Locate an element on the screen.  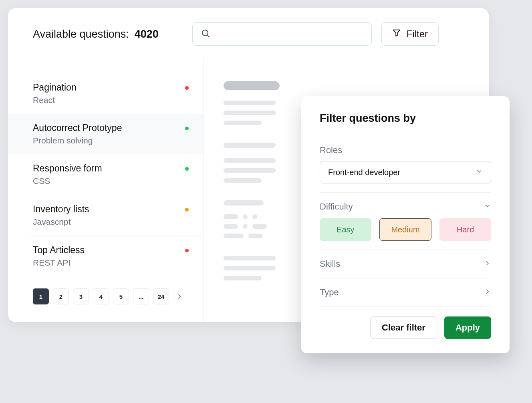
filter-actions: Clear filter Apply is located at coordinates (405, 323).